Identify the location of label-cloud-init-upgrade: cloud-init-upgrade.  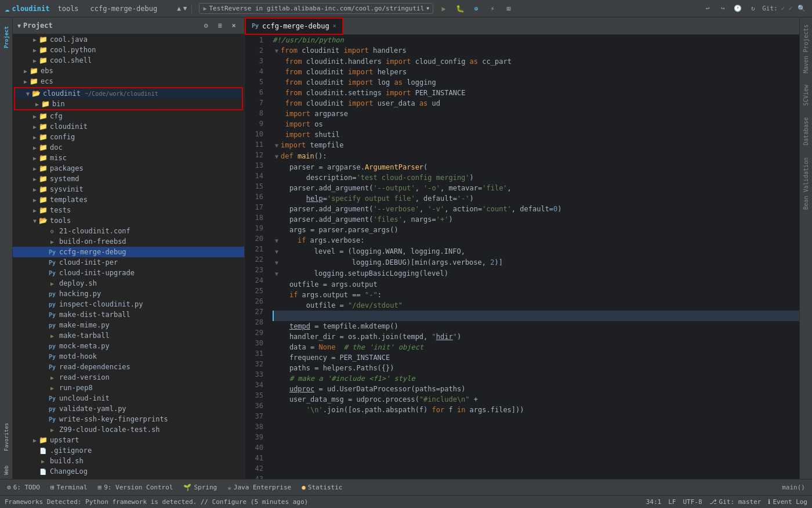
(152, 273).